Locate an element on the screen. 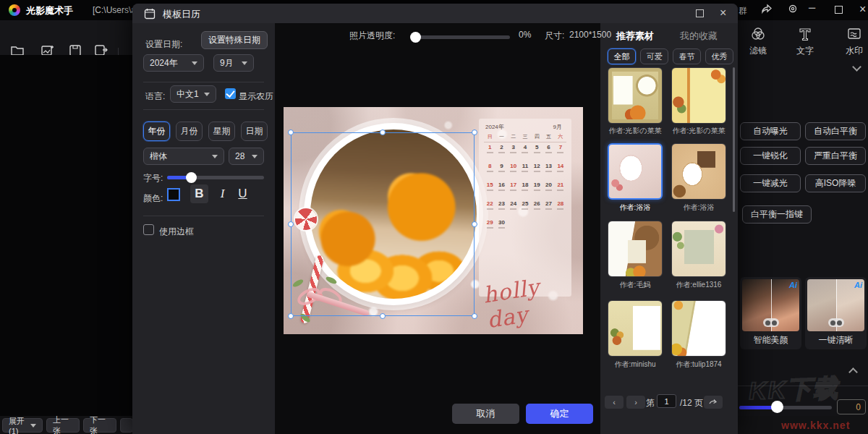 The image size is (868, 434). expand-button: 展开(1) is located at coordinates (22, 425).